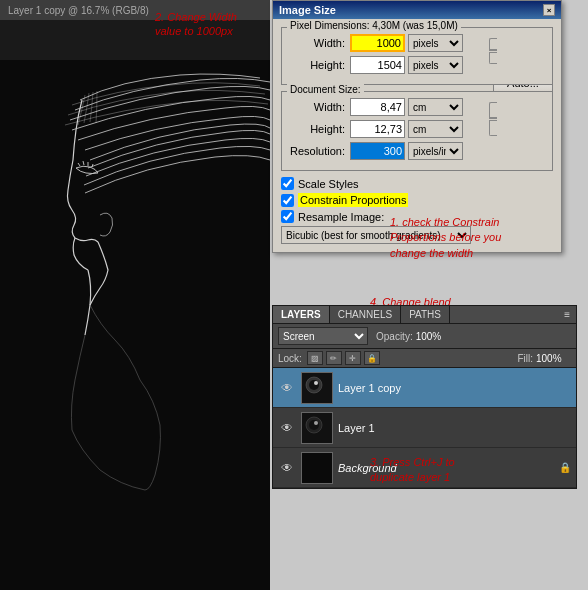 The width and height of the screenshot is (588, 590). I want to click on dialog-title: Image Size, so click(308, 10).